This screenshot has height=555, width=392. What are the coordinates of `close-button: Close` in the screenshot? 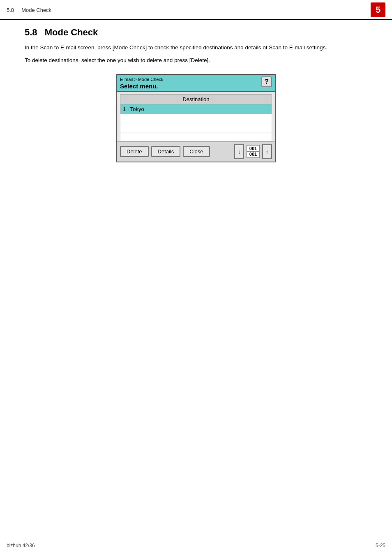 It's located at (196, 151).